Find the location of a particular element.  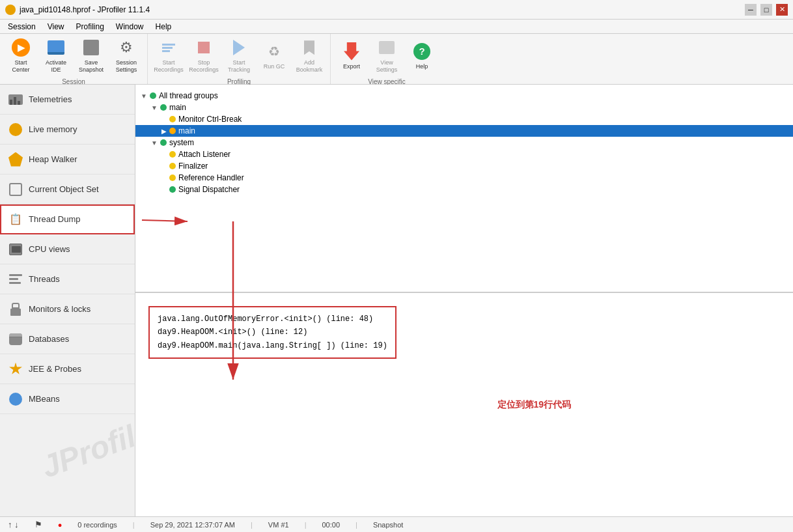

stack-annotation: 定位到第19行代码 is located at coordinates (535, 405).